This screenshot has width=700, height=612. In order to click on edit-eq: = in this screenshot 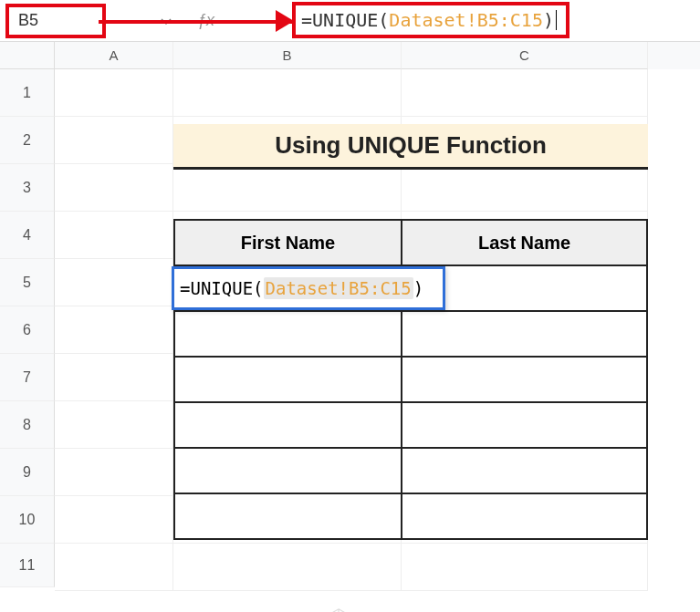, I will do `click(184, 288)`.